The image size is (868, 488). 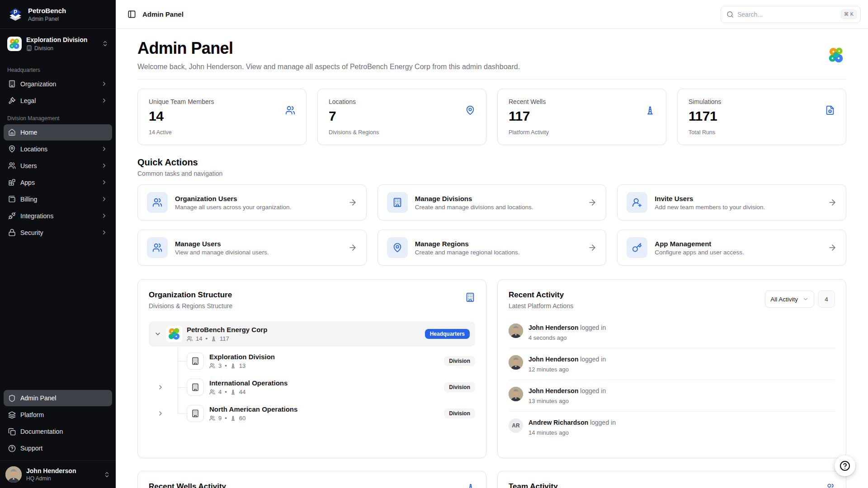 What do you see at coordinates (730, 14) in the screenshot?
I see `search-icon` at bounding box center [730, 14].